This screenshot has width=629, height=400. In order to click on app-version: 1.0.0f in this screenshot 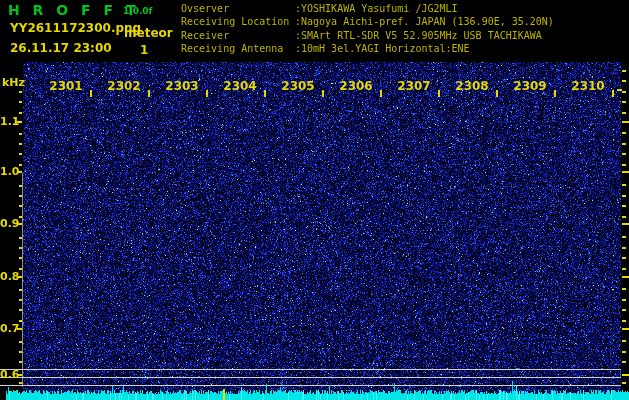, I will do `click(138, 11)`.